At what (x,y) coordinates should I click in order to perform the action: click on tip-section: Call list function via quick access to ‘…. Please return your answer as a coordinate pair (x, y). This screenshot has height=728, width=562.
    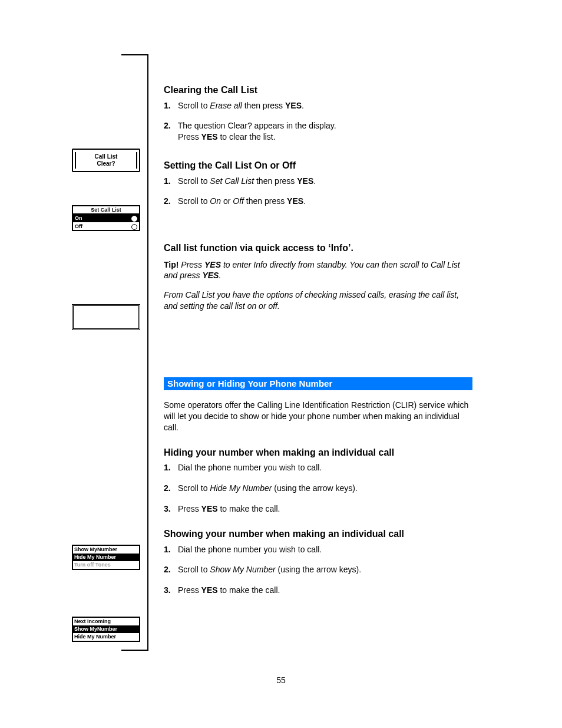
    Looking at the image, I should click on (318, 274).